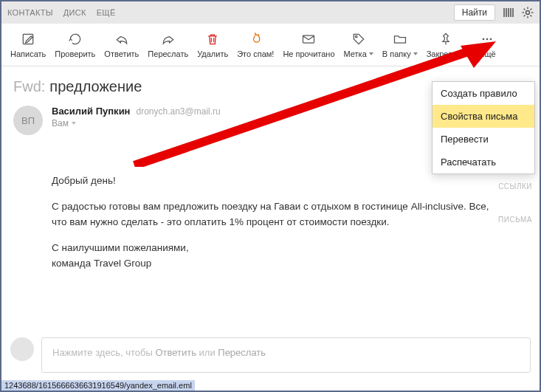 This screenshot has height=392, width=541. Describe the element at coordinates (273, 182) in the screenshot. I see `body-p: Добрый день!` at that location.